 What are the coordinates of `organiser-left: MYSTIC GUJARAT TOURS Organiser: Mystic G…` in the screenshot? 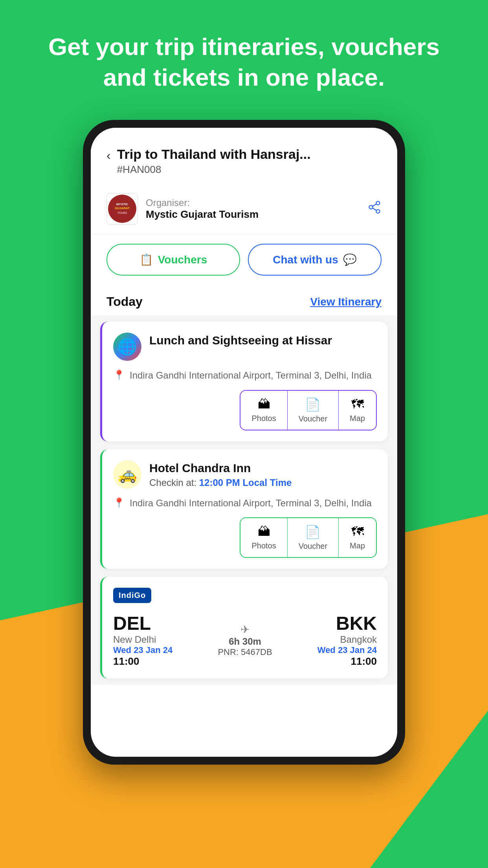 It's located at (182, 209).